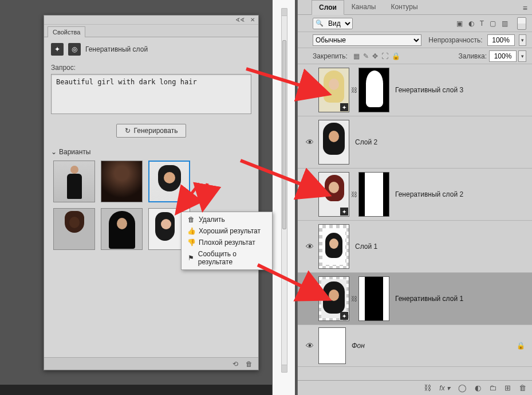 The image size is (532, 395). I want to click on properties-titlebar: ∢∢ ✕, so click(151, 20).